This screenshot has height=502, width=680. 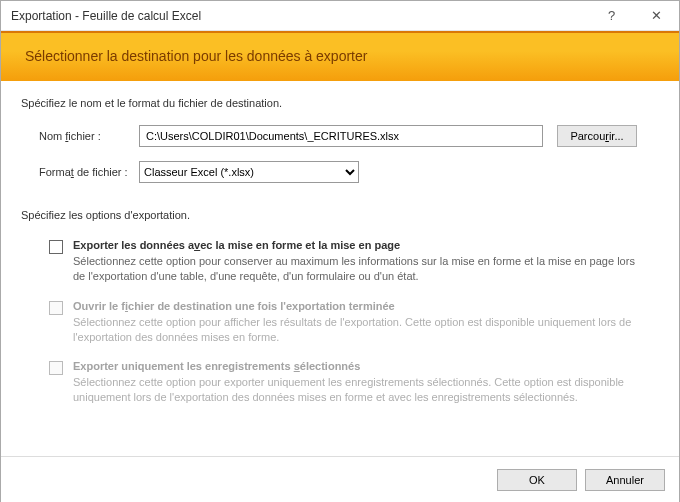 I want to click on options-section-label: Spécifiez les options d'exportation., so click(x=340, y=215).